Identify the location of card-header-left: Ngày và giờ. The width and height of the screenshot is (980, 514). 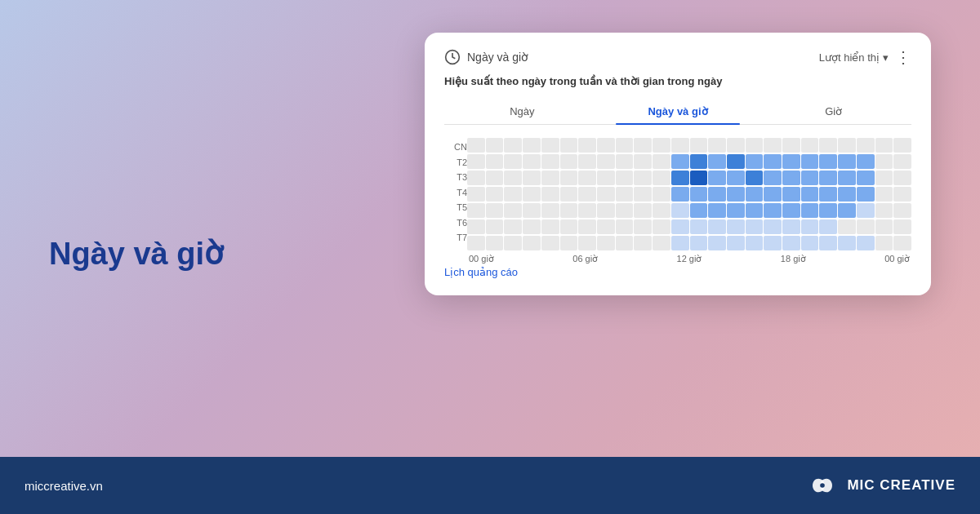
(487, 57).